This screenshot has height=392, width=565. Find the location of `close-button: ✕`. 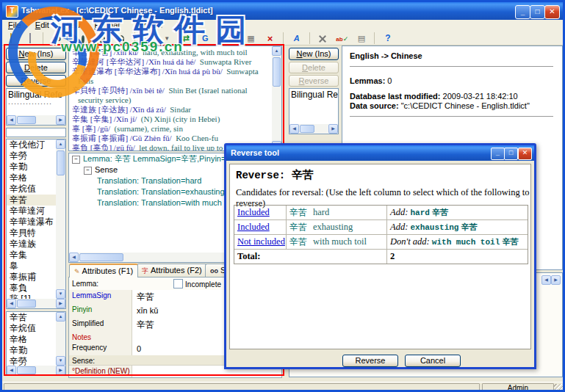

close-button: ✕ is located at coordinates (553, 12).